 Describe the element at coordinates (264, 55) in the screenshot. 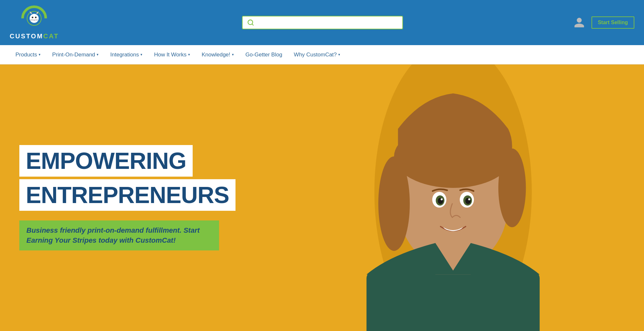

I see `nav-item-go-getter-blog: Go-Getter Blog` at that location.